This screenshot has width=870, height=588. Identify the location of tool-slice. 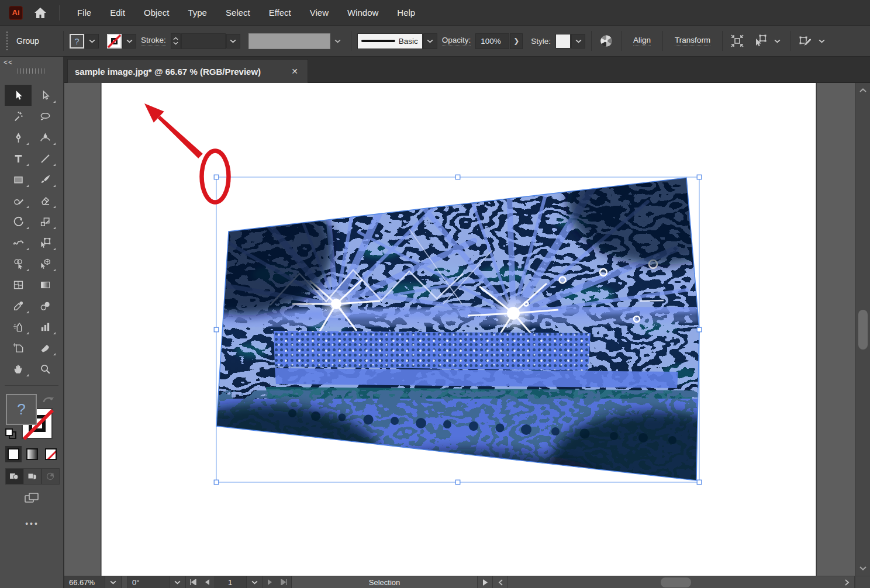
(45, 348).